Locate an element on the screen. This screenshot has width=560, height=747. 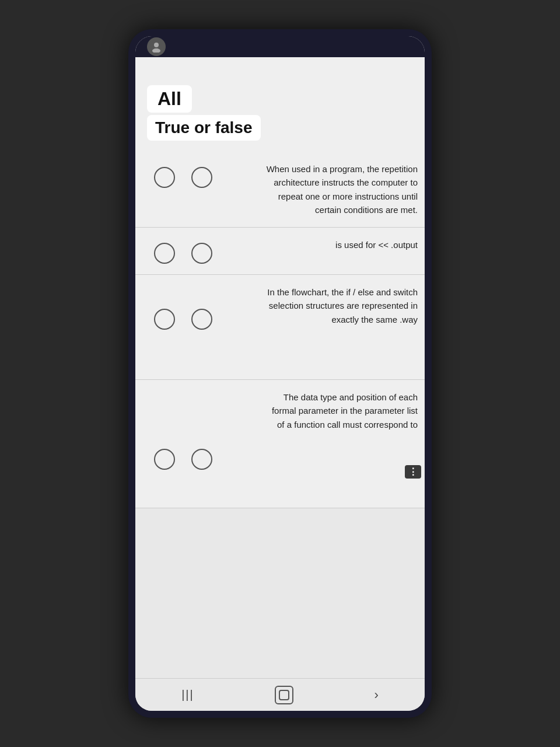
status-bar is located at coordinates (280, 47).